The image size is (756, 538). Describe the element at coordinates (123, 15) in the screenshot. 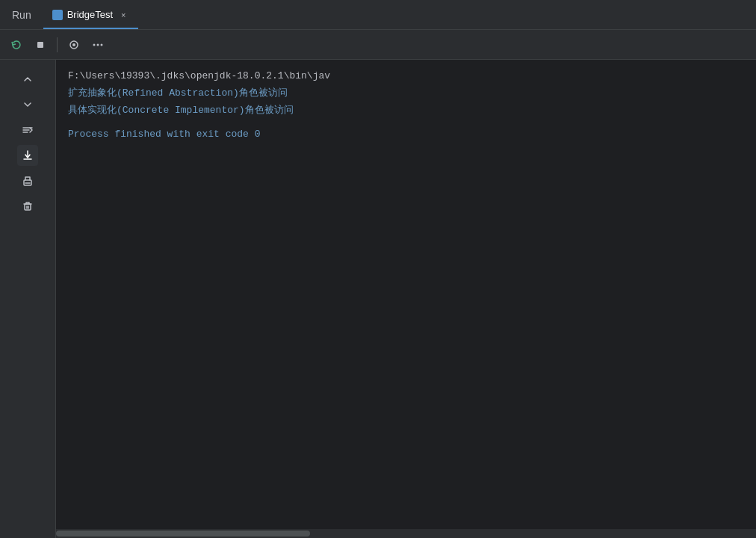

I see `tab-close-button: ×` at that location.